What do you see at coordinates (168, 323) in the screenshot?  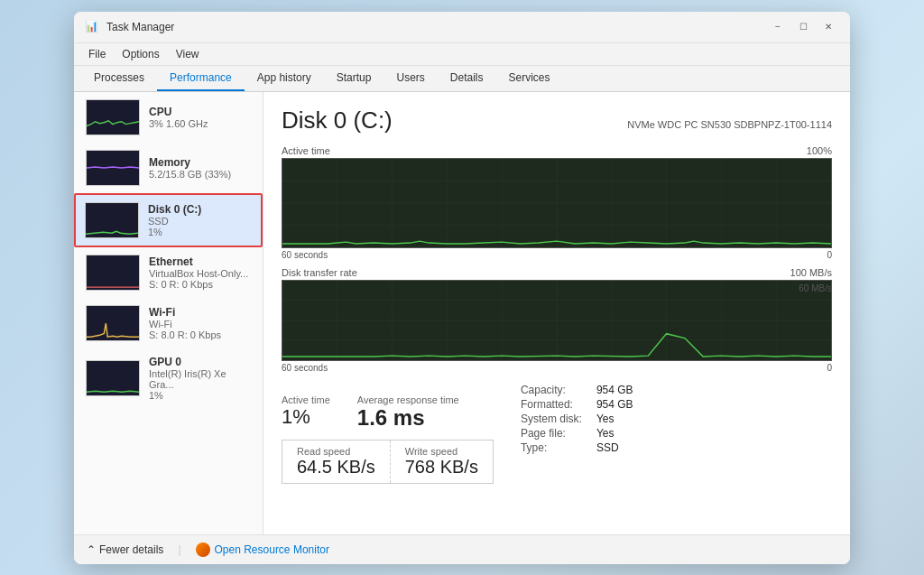 I see `sidebar-item-wifi: Wi-Fi Wi-Fi S: 8.0 R: 0 Kbps` at bounding box center [168, 323].